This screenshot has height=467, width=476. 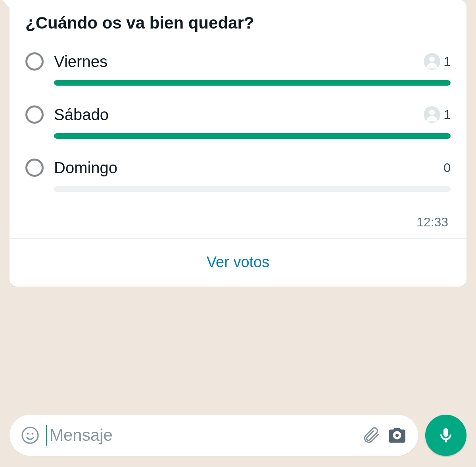 I want to click on poll-option: Sábado 1, so click(x=238, y=122).